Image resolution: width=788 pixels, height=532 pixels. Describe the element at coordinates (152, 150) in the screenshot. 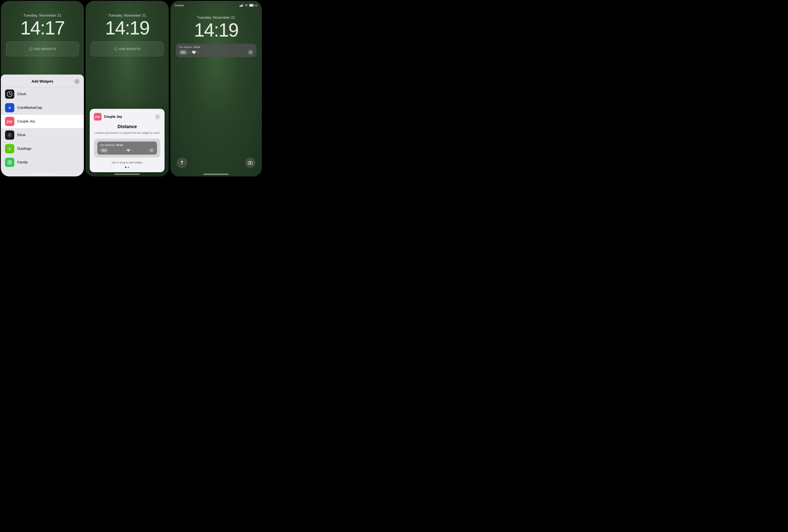

I see `preview-partner-label: I` at that location.